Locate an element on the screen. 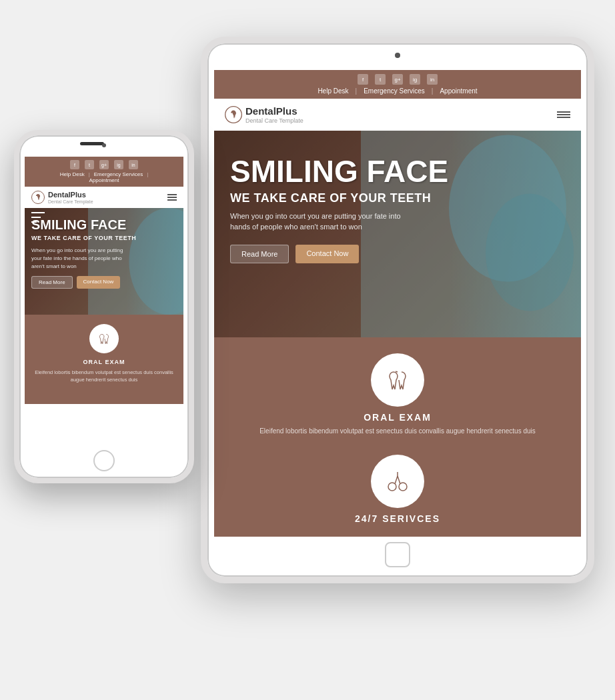 This screenshot has width=615, height=700. tooth-icon is located at coordinates (398, 380).